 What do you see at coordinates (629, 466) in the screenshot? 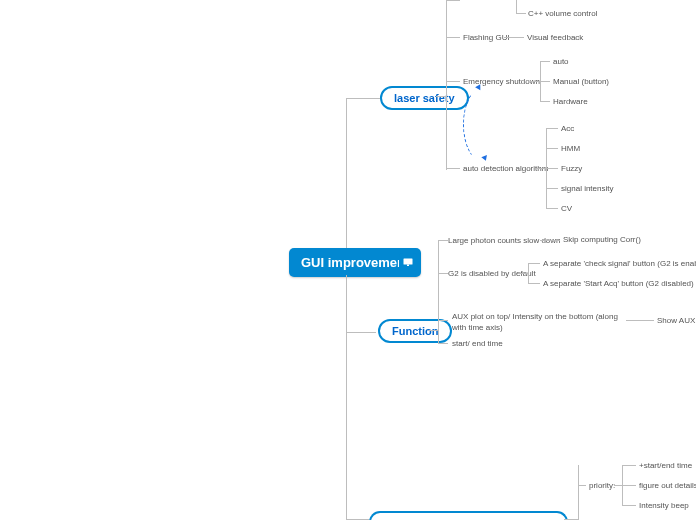
I see `prio-se-h` at bounding box center [629, 466].